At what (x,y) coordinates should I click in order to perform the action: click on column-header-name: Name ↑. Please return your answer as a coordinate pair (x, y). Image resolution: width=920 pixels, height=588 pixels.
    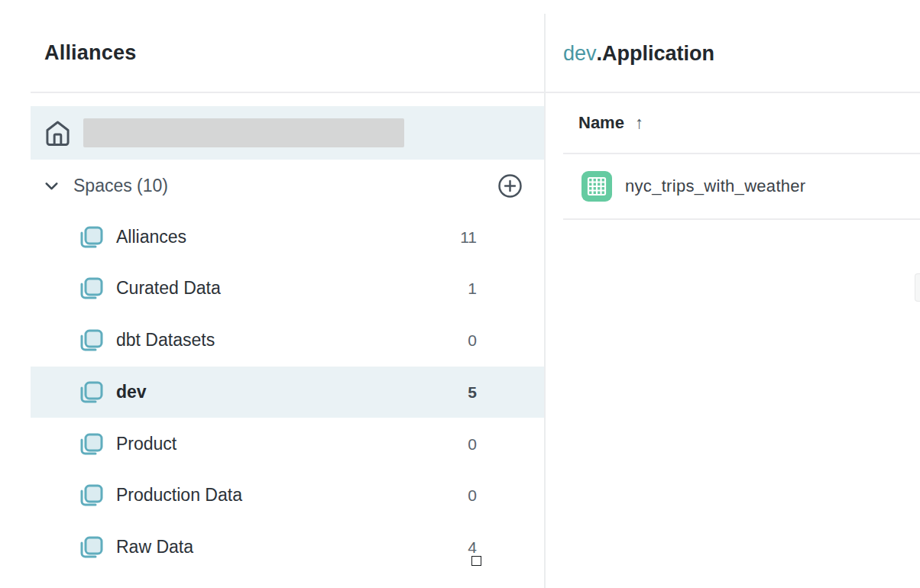
    Looking at the image, I should click on (611, 123).